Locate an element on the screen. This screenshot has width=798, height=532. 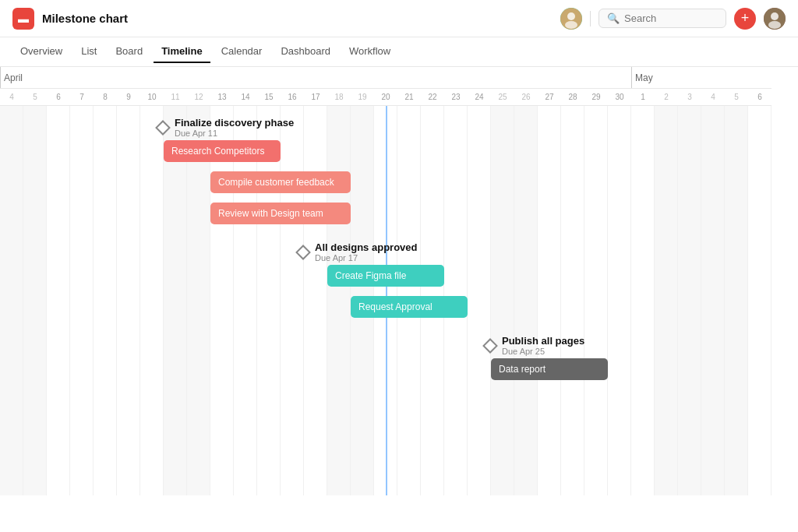
tab-calendar: Calendar is located at coordinates (242, 51).